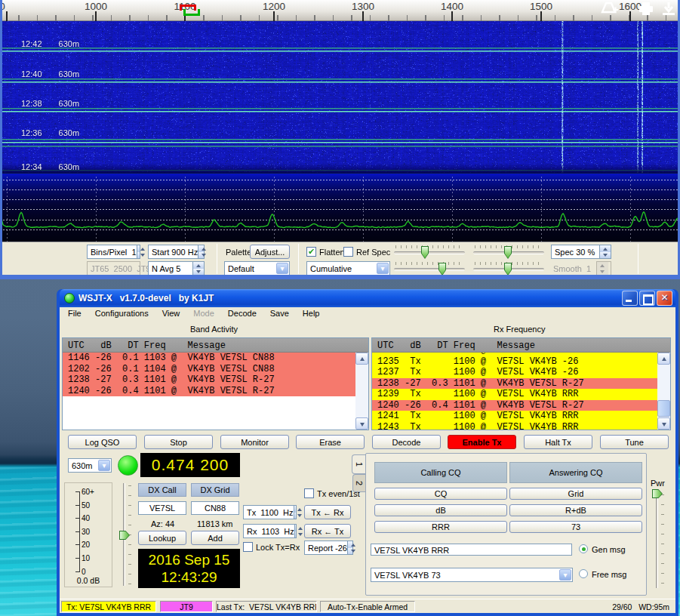 The width and height of the screenshot is (680, 616). I want to click on close-button, so click(664, 298).